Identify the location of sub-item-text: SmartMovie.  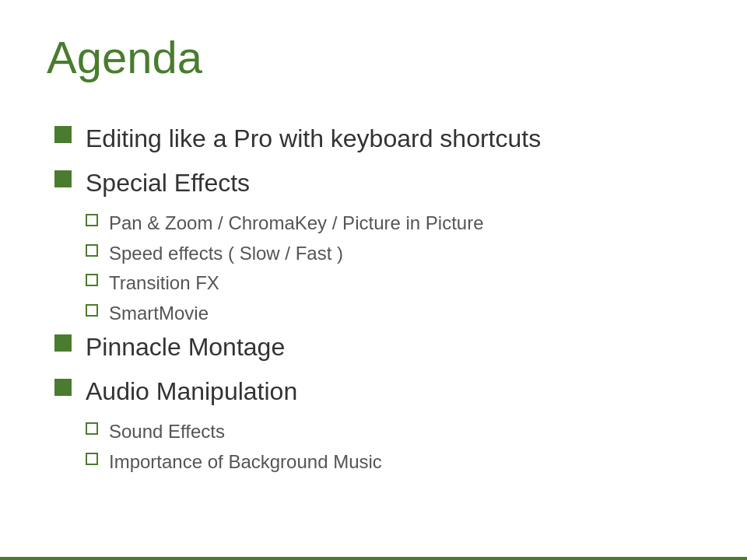
(159, 313).